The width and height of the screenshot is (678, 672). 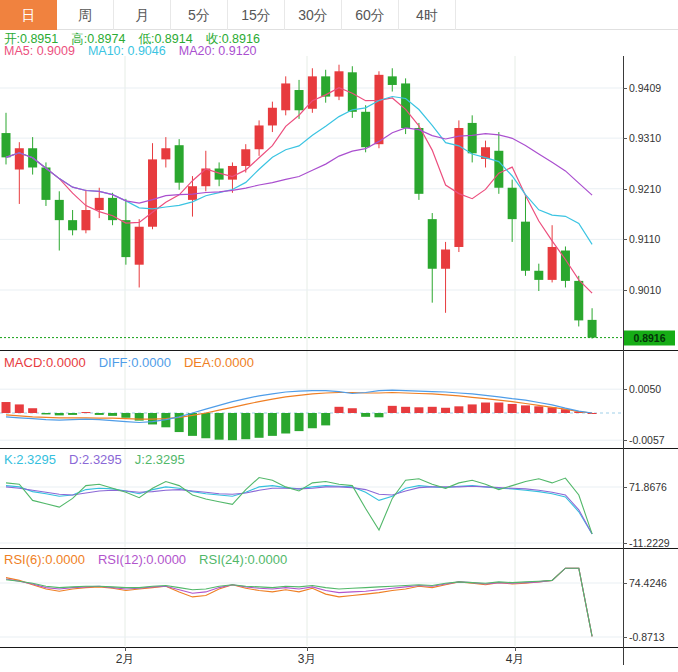 What do you see at coordinates (96, 460) in the screenshot?
I see `kdj-item-1: D:2.3295` at bounding box center [96, 460].